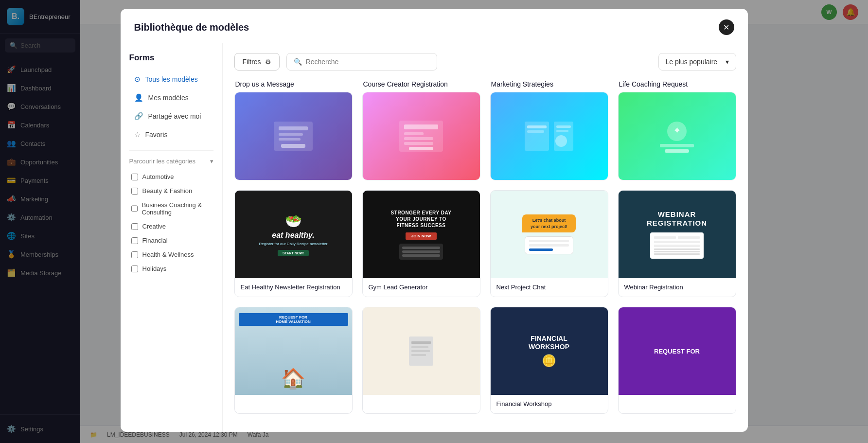  I want to click on categories-section-label: Parcourir les catégories ▾, so click(171, 161).